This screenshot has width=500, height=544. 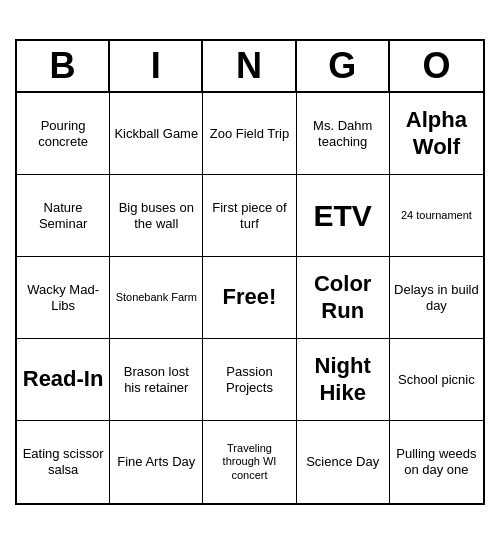 What do you see at coordinates (64, 66) in the screenshot?
I see `header-letter-b: B` at bounding box center [64, 66].